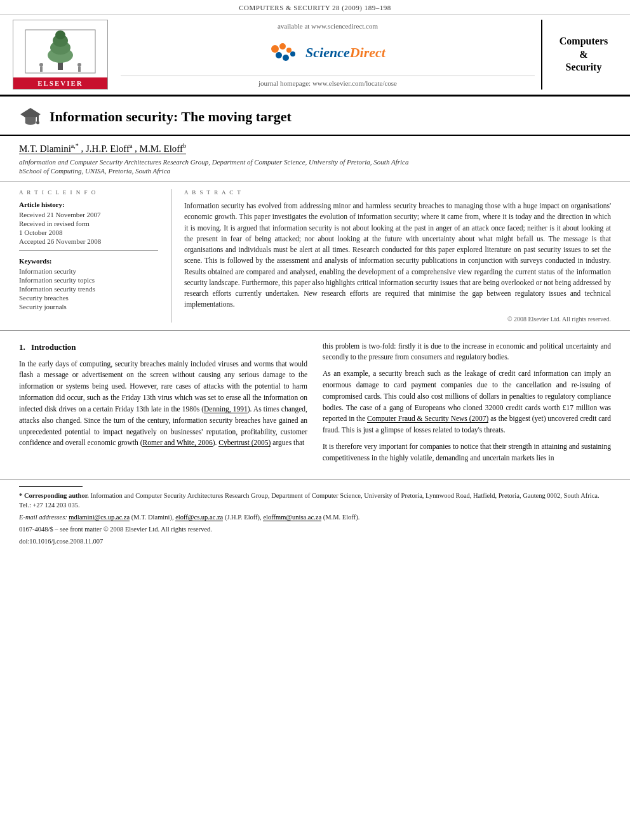 The image size is (630, 840). Describe the element at coordinates (54, 495) in the screenshot. I see `corresponding-label: * Corresponding author.` at that location.